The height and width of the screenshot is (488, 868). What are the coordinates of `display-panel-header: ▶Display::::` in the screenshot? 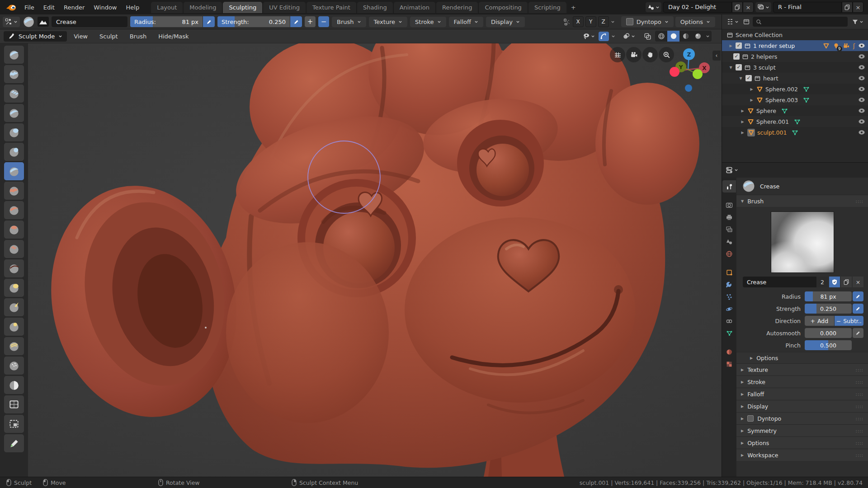 It's located at (802, 406).